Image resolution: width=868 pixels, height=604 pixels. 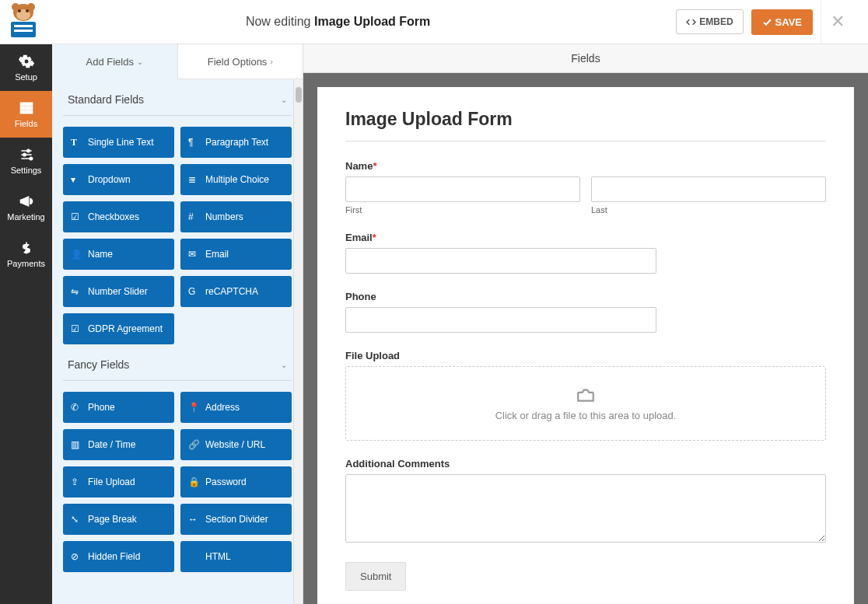 What do you see at coordinates (26, 208) in the screenshot?
I see `nav-marketing: Marketing` at bounding box center [26, 208].